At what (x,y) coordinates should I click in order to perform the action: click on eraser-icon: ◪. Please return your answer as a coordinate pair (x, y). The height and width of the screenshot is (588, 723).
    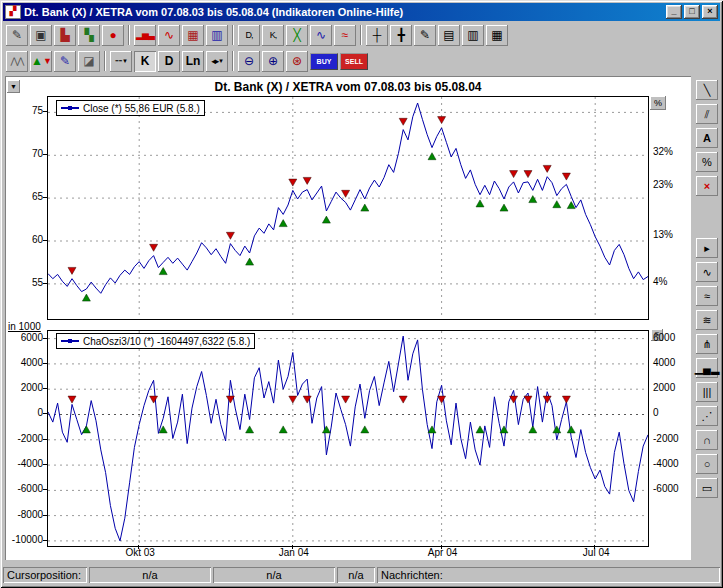
    Looking at the image, I should click on (89, 62).